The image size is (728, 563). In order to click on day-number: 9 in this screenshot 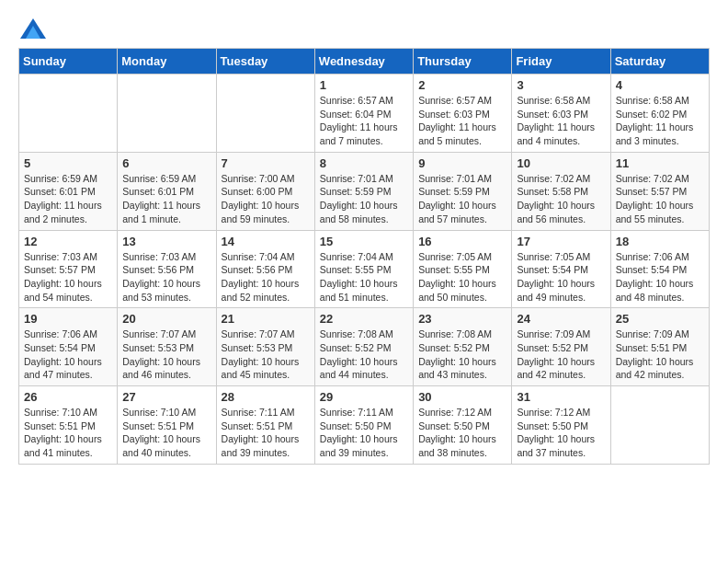, I will do `click(462, 164)`.